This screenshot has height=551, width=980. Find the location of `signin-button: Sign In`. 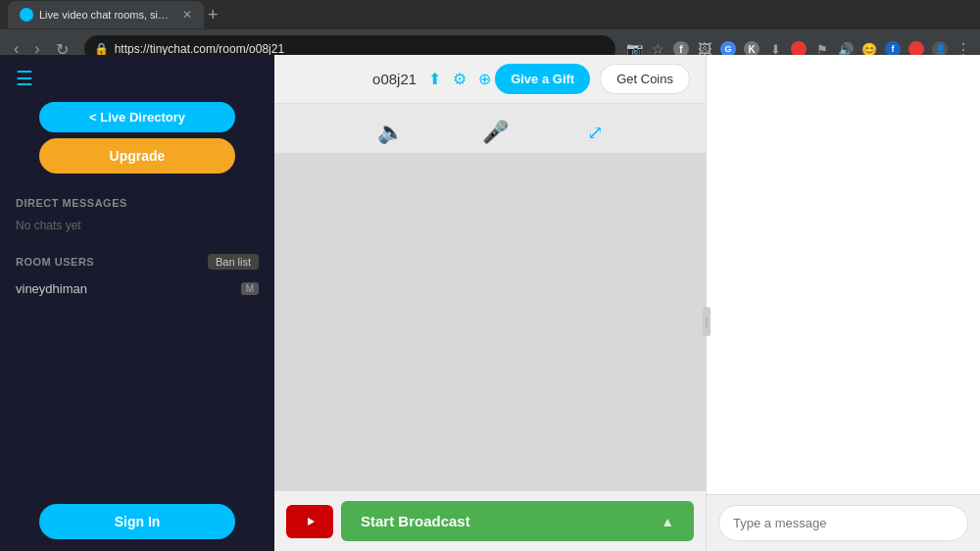

signin-button: Sign In is located at coordinates (137, 522).